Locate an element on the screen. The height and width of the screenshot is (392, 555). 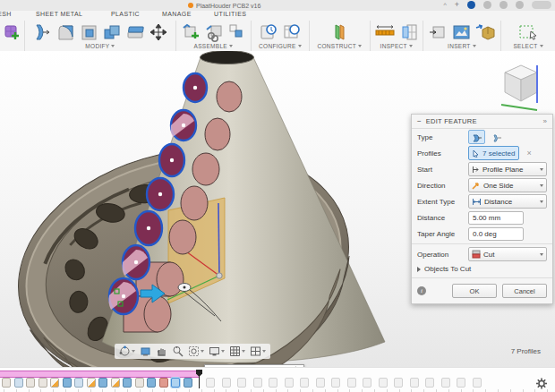
zoom-button is located at coordinates (177, 351).